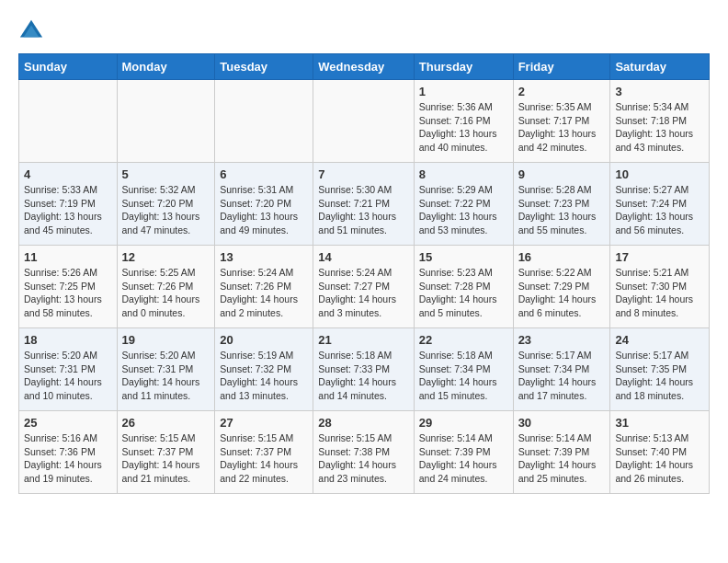  I want to click on calendar-cell: 31Sunrise: 5:13 AM Sunset: 7:40 PM Dayli…, so click(660, 453).